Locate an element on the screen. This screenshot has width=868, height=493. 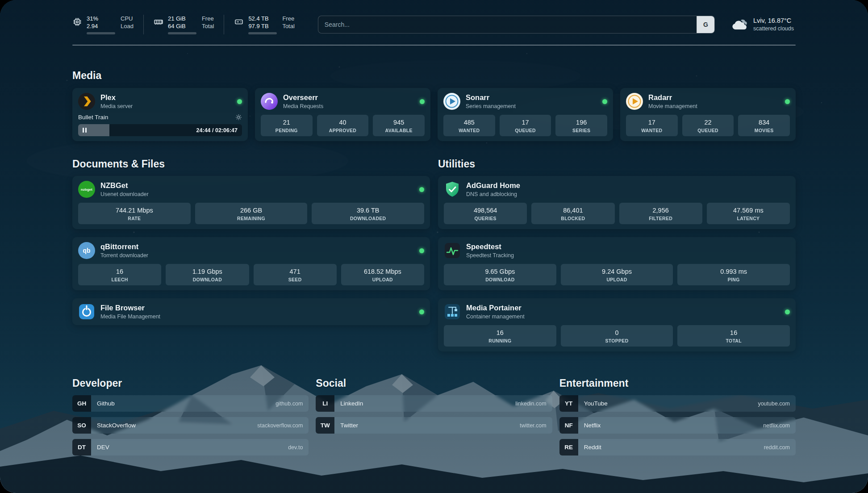
resource-monitors: 31% 2.94 CPU Load is located at coordinates (188, 25).